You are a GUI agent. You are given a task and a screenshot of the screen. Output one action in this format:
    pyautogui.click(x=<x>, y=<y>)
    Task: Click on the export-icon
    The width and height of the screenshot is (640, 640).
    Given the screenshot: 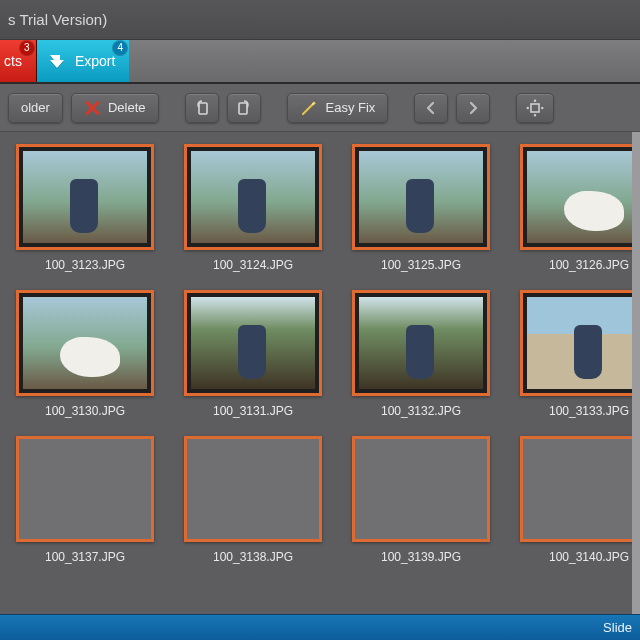 What is the action you would take?
    pyautogui.click(x=57, y=61)
    